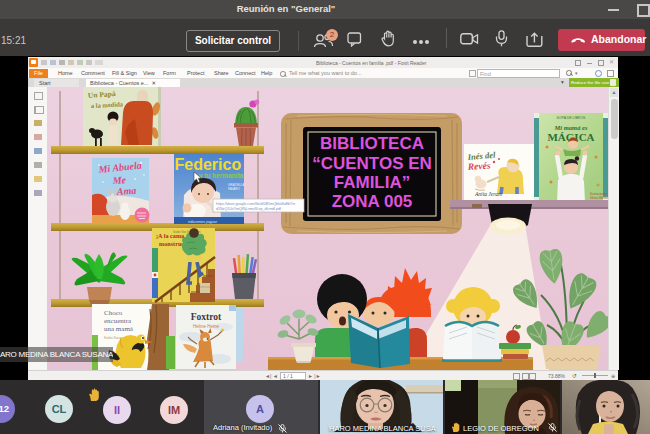 Image resolution: width=650 pixels, height=434 pixels. I want to click on svg-text: Foxtrot, so click(206, 317).